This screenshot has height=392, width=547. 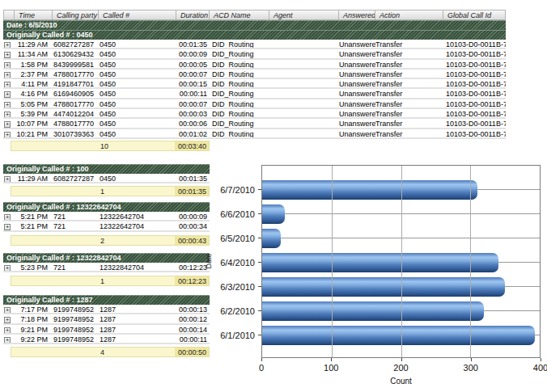 What do you see at coordinates (110, 352) in the screenshot?
I see `group-summary-1287: 4 00:00:50` at bounding box center [110, 352].